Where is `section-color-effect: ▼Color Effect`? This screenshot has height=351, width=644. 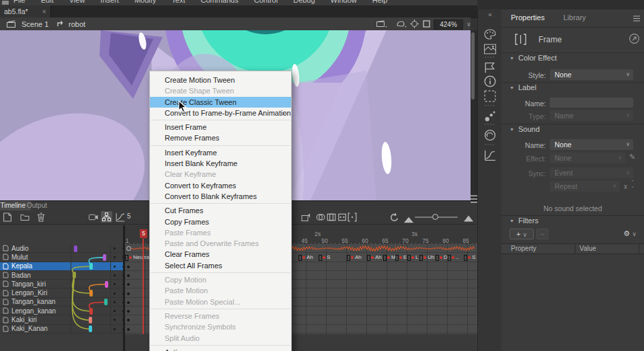 section-color-effect: ▼Color Effect is located at coordinates (533, 58).